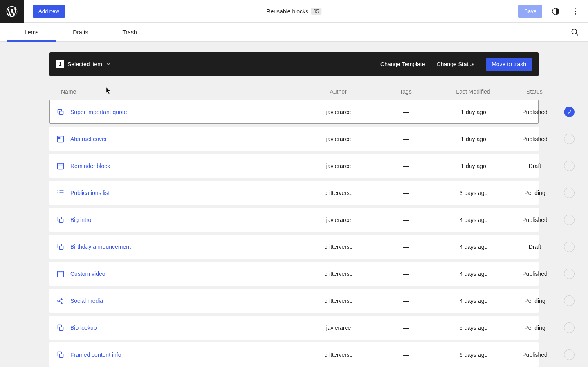 Image resolution: width=588 pixels, height=367 pixels. I want to click on contrast-button, so click(556, 11).